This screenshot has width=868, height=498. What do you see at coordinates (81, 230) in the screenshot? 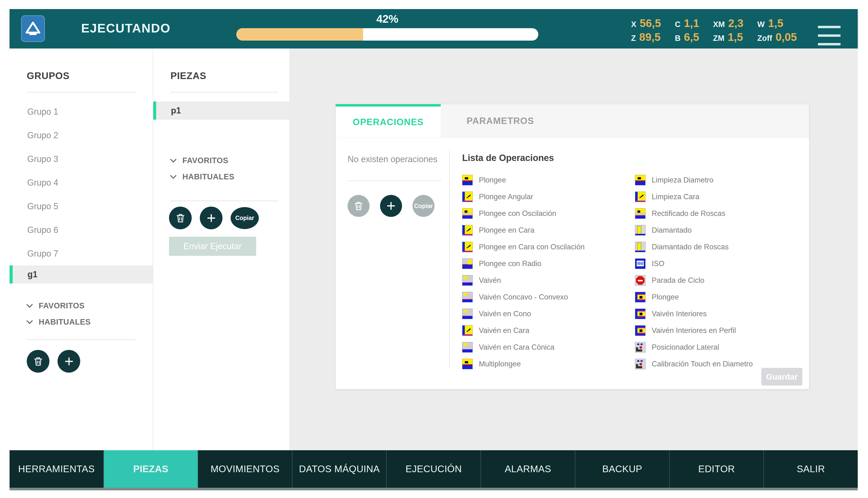
I see `group-item: Grupo 6` at bounding box center [81, 230].